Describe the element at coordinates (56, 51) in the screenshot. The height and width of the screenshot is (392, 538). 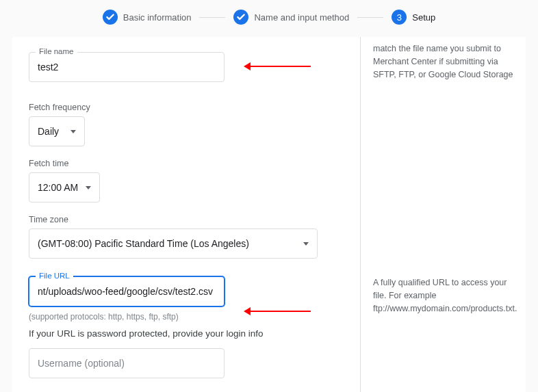
I see `file-name-label: File name` at that location.